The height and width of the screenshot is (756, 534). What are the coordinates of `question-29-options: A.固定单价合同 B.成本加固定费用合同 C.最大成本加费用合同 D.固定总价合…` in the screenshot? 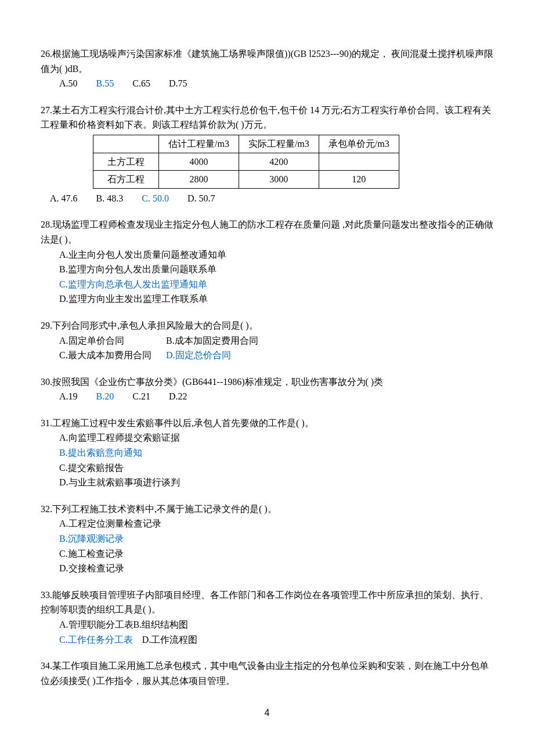 It's located at (267, 348).